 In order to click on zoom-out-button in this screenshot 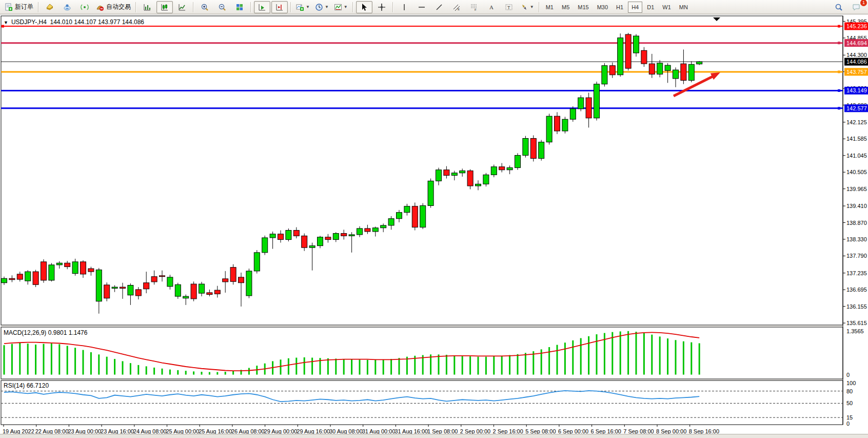, I will do `click(222, 7)`.